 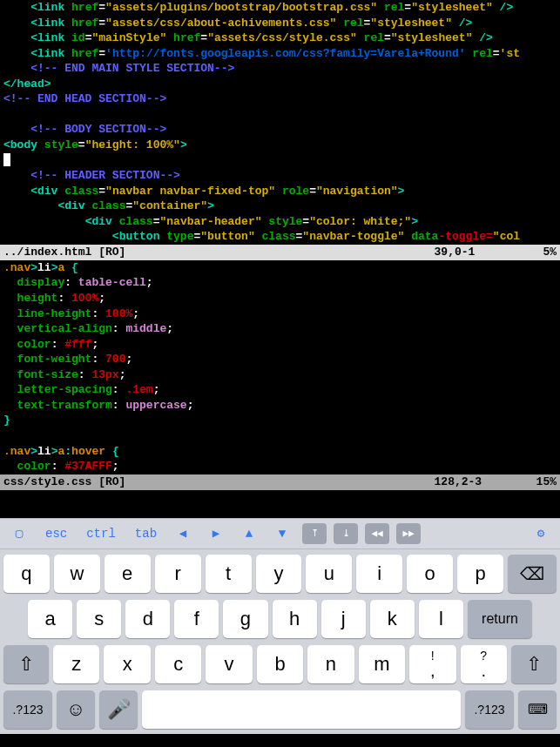 What do you see at coordinates (127, 574) in the screenshot?
I see `key-e: e` at bounding box center [127, 574].